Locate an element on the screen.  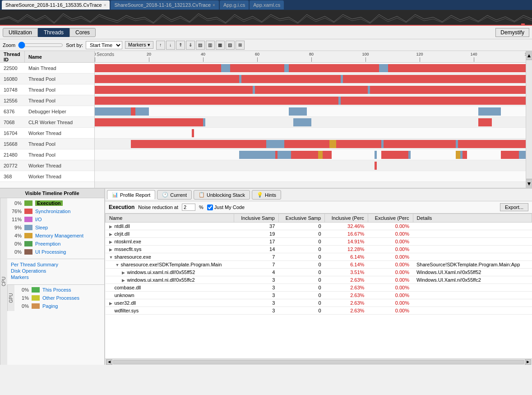
link-item-2: Markers is located at coordinates (56, 277).